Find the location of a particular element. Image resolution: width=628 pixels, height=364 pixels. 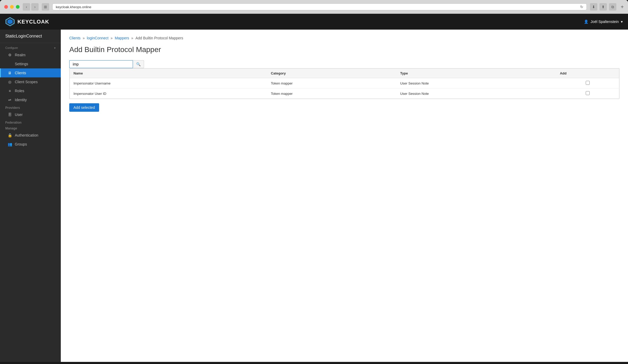

keycloak-logo: KEYCLOAK is located at coordinates (27, 22).